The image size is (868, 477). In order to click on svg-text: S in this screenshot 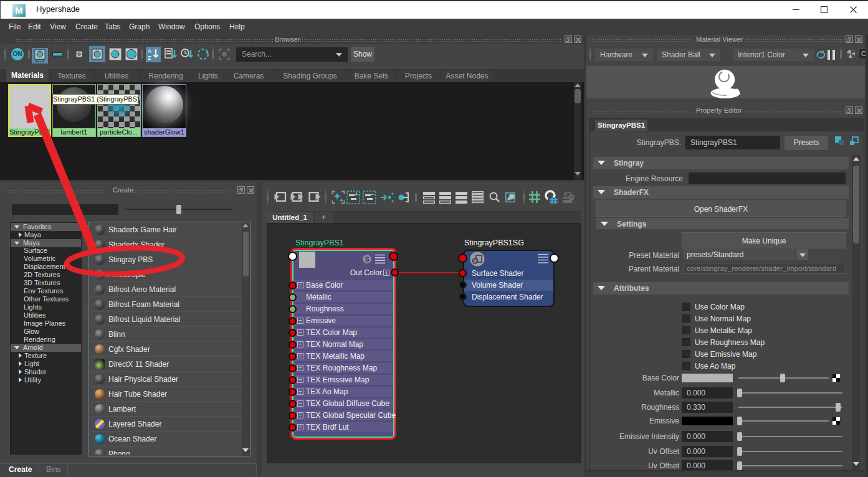, I will do `click(368, 259)`.